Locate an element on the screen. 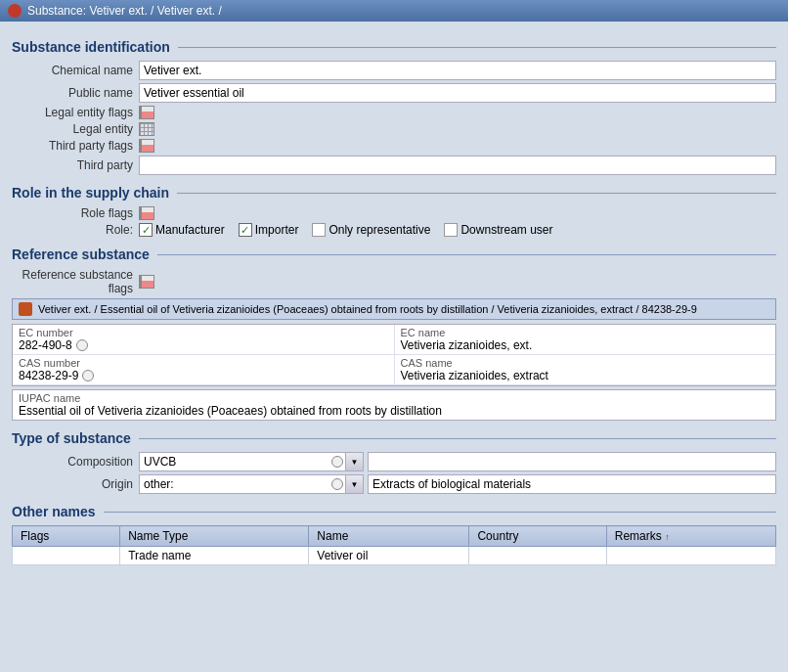  role-checkbox-group: ✓ Manufacturer ✓ Importer Only represent… is located at coordinates (346, 230).